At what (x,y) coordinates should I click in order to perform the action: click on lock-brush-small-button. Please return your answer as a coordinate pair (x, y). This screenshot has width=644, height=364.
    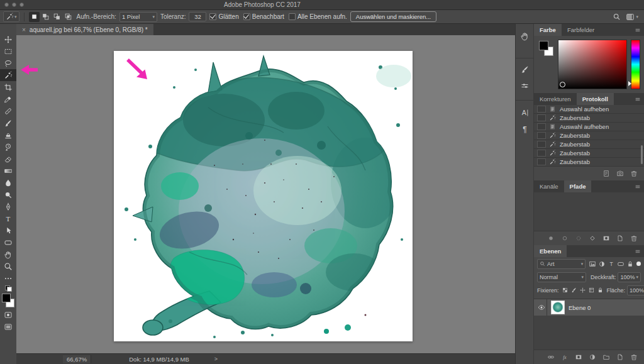
    Looking at the image, I should click on (574, 290).